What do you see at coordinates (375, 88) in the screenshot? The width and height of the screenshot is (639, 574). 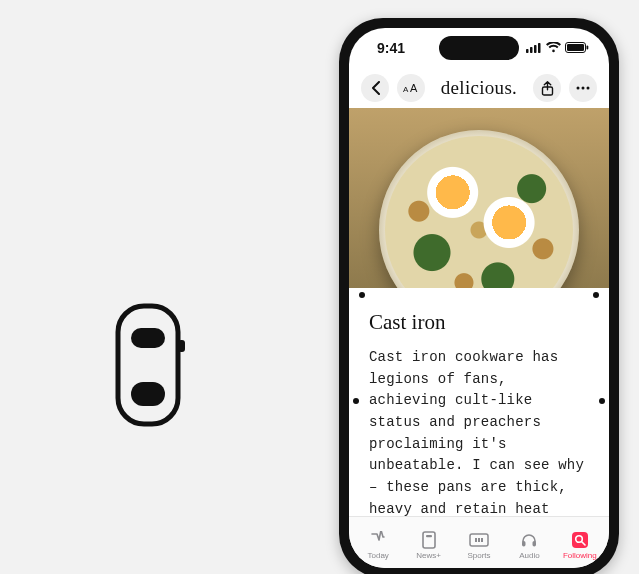 I see `back-button` at bounding box center [375, 88].